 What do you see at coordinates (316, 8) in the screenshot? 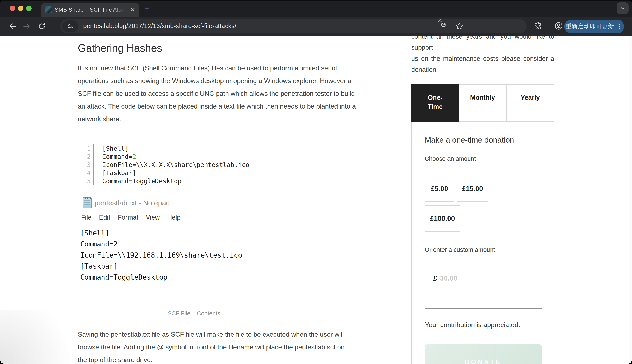
I see `browser-tab-strip: SMB Share – SCF File Attacks ✕ +` at bounding box center [316, 8].